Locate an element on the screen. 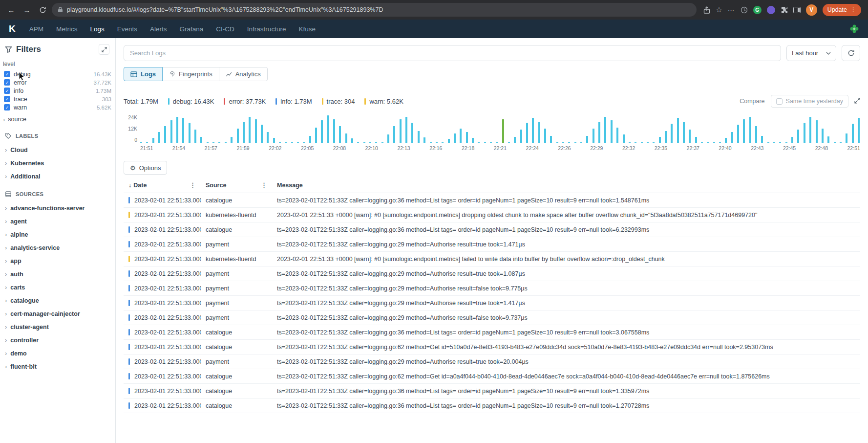 This screenshot has width=868, height=443. time-range-select: Last hour is located at coordinates (811, 53).